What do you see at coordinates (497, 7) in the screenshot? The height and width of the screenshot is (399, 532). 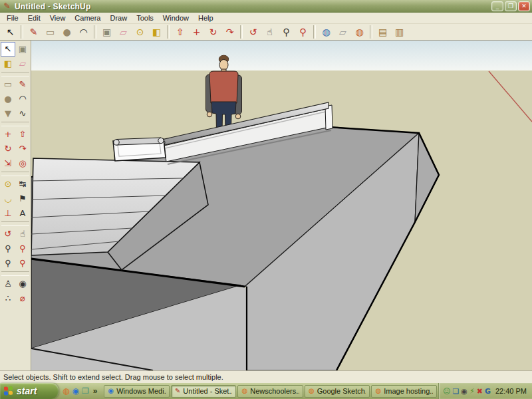 I see `minimize-button: _` at bounding box center [497, 7].